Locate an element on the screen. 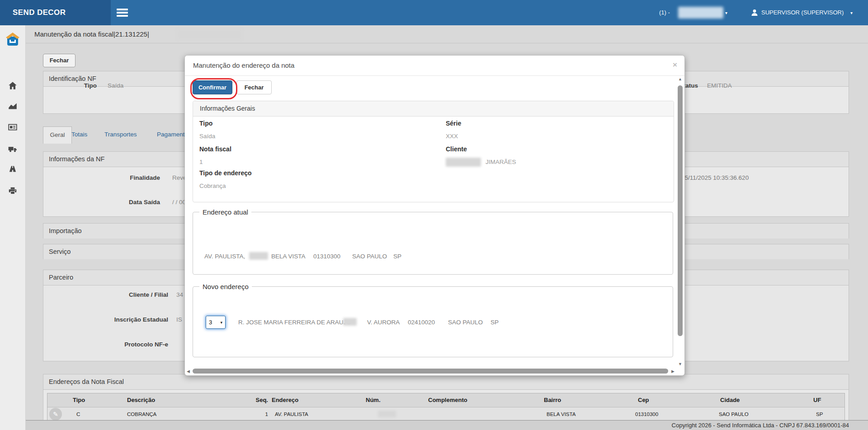  page-titlebar: Manutenção da nota fiscal|21.131225| is located at coordinates (447, 34).